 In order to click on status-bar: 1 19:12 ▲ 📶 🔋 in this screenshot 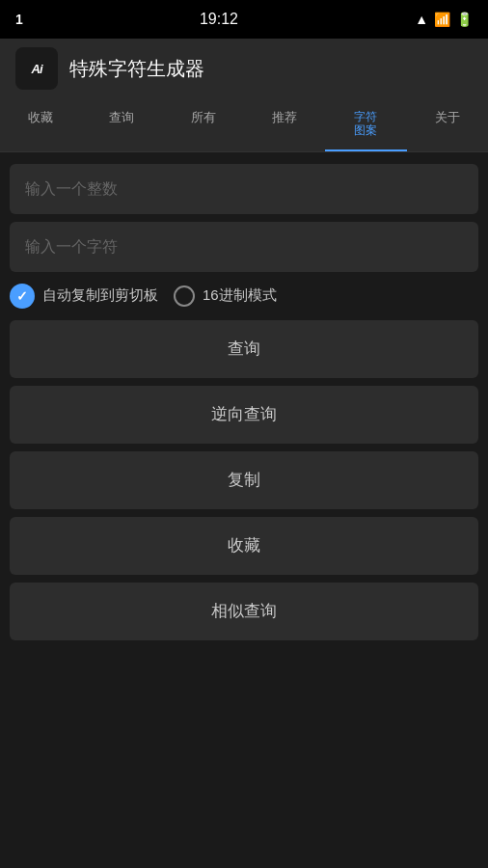, I will do `click(244, 19)`.